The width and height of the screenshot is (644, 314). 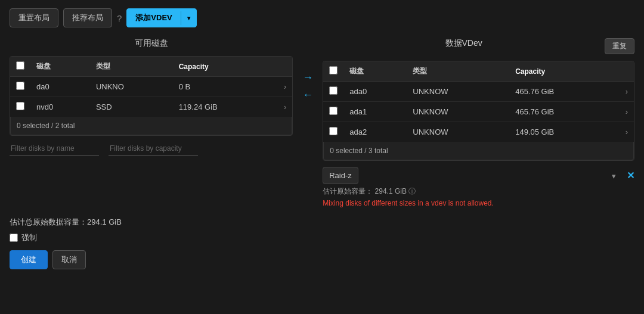 I want to click on detail-col-header, so click(x=285, y=67).